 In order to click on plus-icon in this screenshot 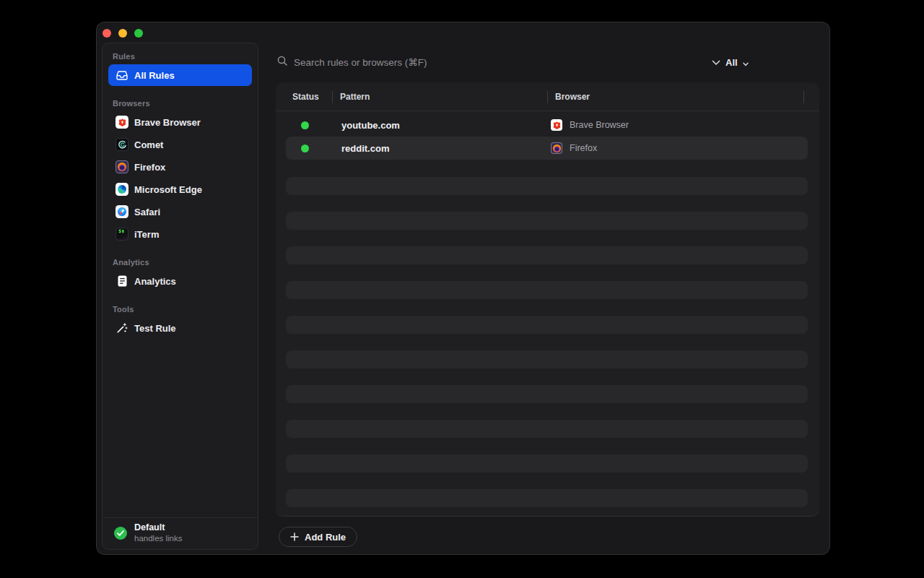, I will do `click(295, 537)`.